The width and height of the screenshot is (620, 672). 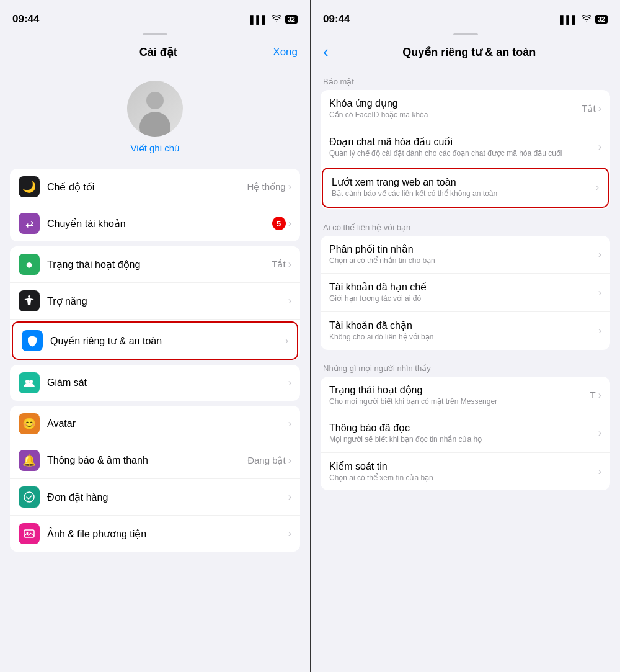 I want to click on left-status-icons: ▌▌▌ 32, so click(x=274, y=20).